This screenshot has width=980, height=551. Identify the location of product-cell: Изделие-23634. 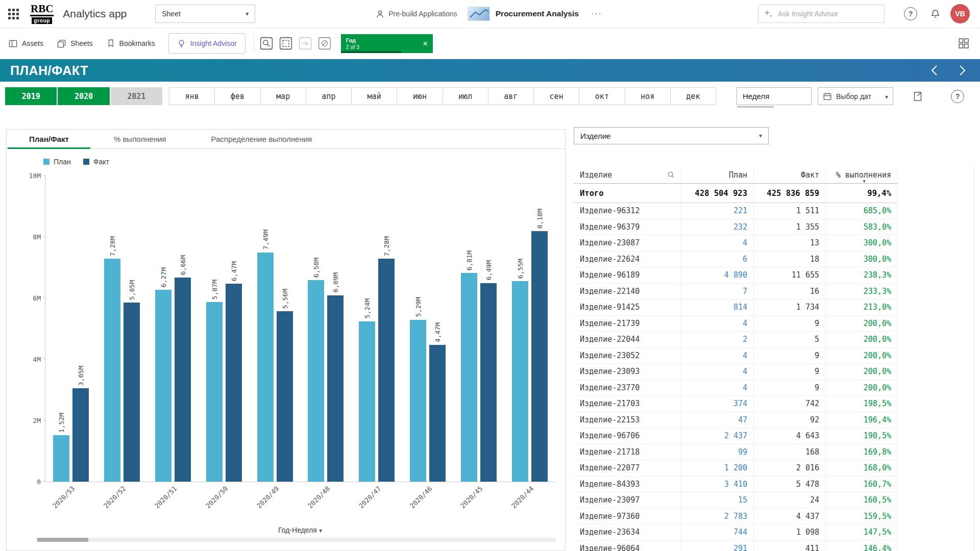
(628, 533).